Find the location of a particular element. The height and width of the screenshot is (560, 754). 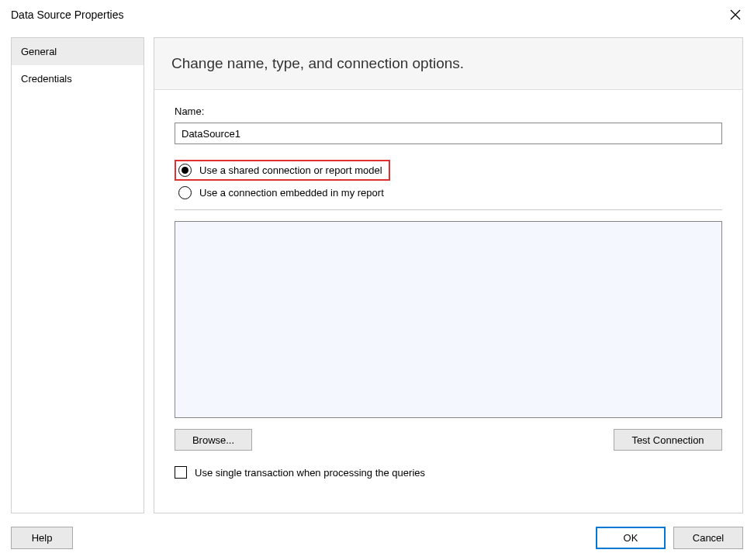

radio-label: Use a shared connection or report model is located at coordinates (291, 171).